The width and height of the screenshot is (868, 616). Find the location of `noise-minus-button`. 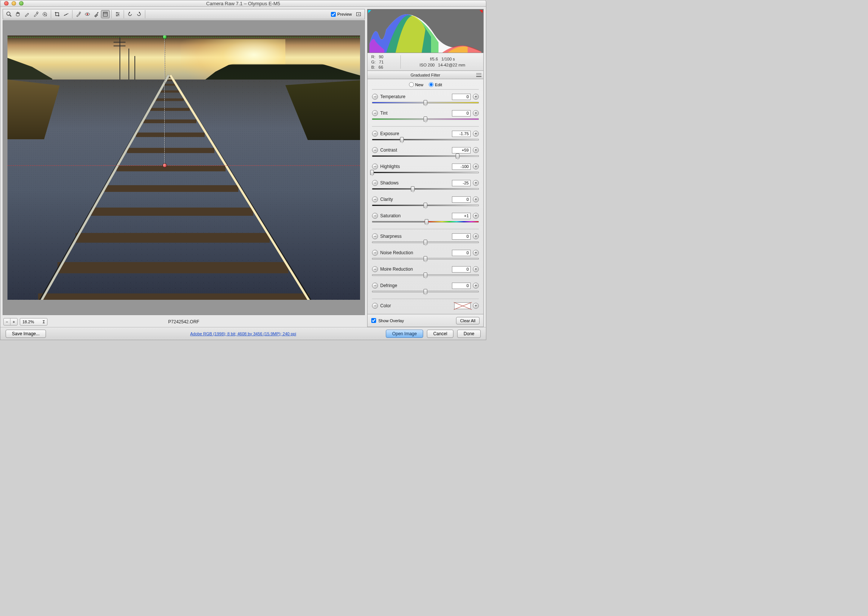

noise-minus-button is located at coordinates (375, 253).